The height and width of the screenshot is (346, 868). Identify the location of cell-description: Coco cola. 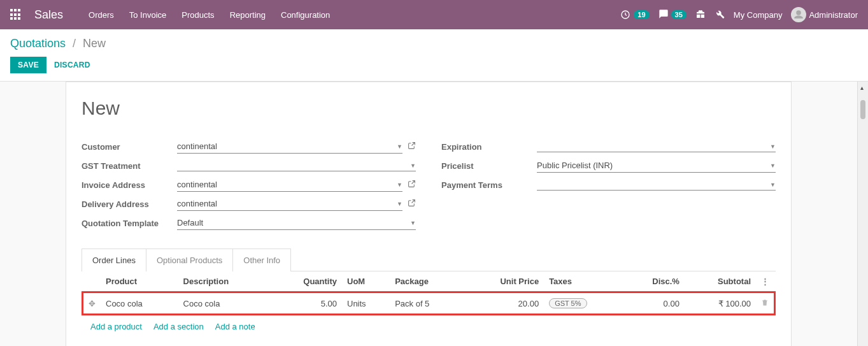
(224, 303).